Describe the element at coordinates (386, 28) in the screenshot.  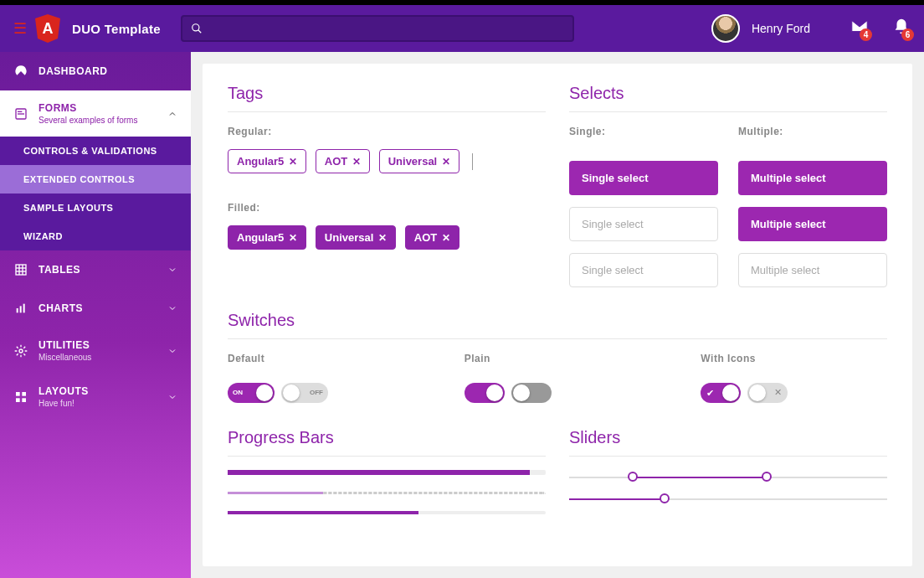
I see `search-input` at that location.